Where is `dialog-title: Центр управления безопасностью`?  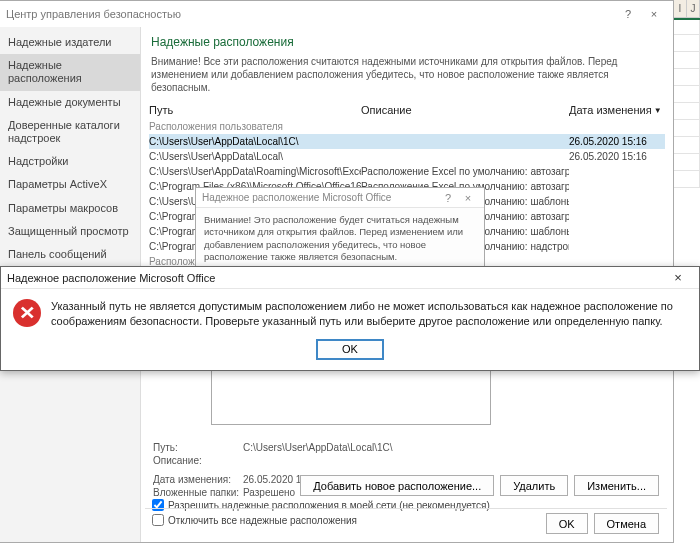
dialog-title: Центр управления безопасностью is located at coordinates (310, 14).